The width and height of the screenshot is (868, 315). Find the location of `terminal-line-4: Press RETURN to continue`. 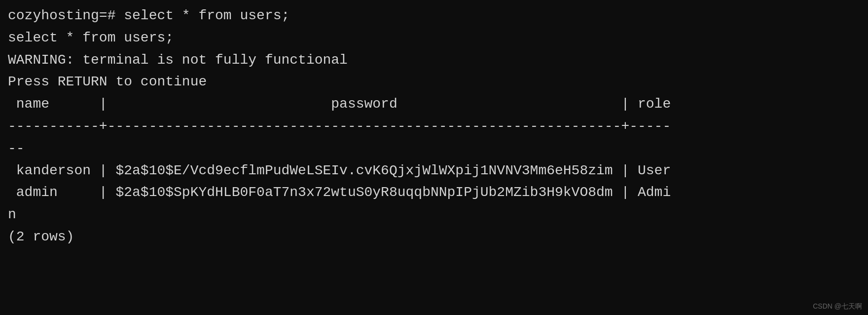

terminal-line-4: Press RETURN to continue is located at coordinates (434, 82).